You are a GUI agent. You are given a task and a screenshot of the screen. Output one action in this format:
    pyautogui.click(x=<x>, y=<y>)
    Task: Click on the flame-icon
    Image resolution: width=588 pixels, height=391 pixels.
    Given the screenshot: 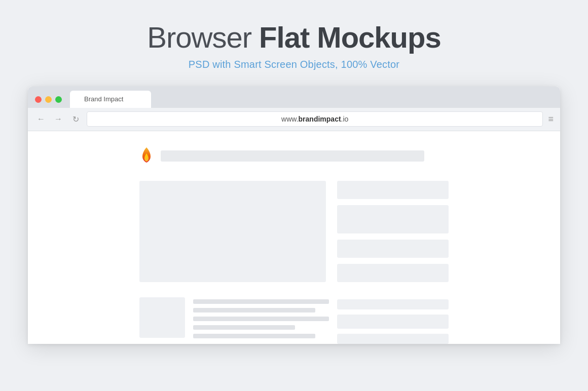 What is the action you would take?
    pyautogui.click(x=146, y=156)
    